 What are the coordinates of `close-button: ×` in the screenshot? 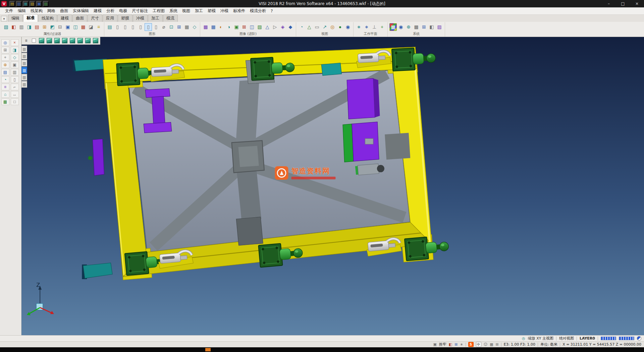 It's located at (637, 4).